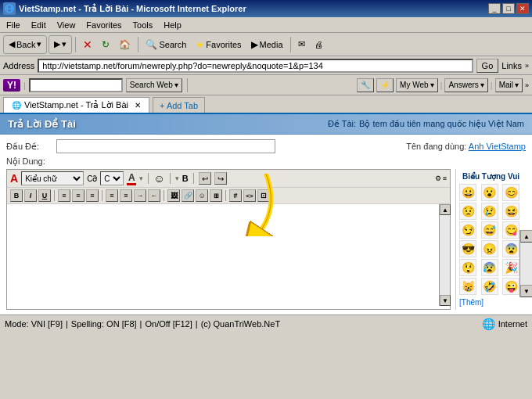 This screenshot has height=399, width=532. Describe the element at coordinates (250, 196) in the screenshot. I see `code-button: <>` at that location.